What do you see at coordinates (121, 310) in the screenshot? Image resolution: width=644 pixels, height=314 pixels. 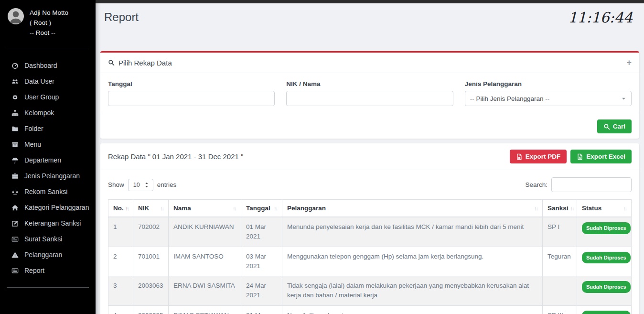 I see `no-cell: 4` at bounding box center [121, 310].